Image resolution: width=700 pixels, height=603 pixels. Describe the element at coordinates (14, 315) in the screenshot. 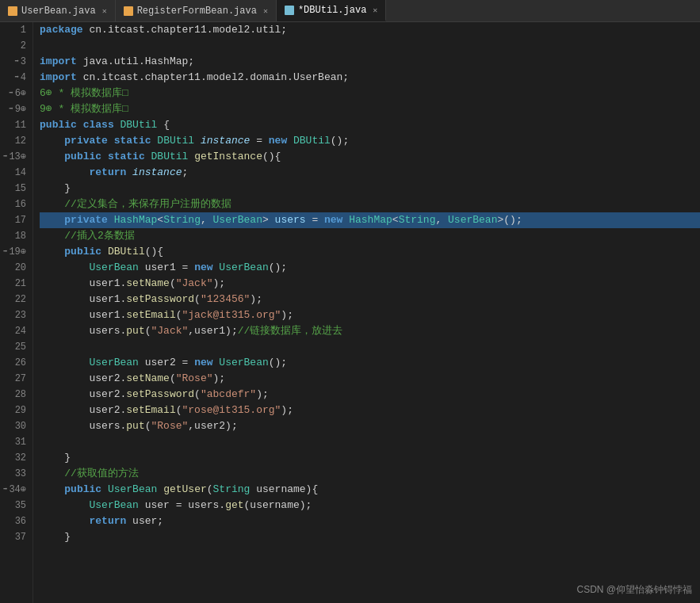

I see `ln-23: 23` at that location.